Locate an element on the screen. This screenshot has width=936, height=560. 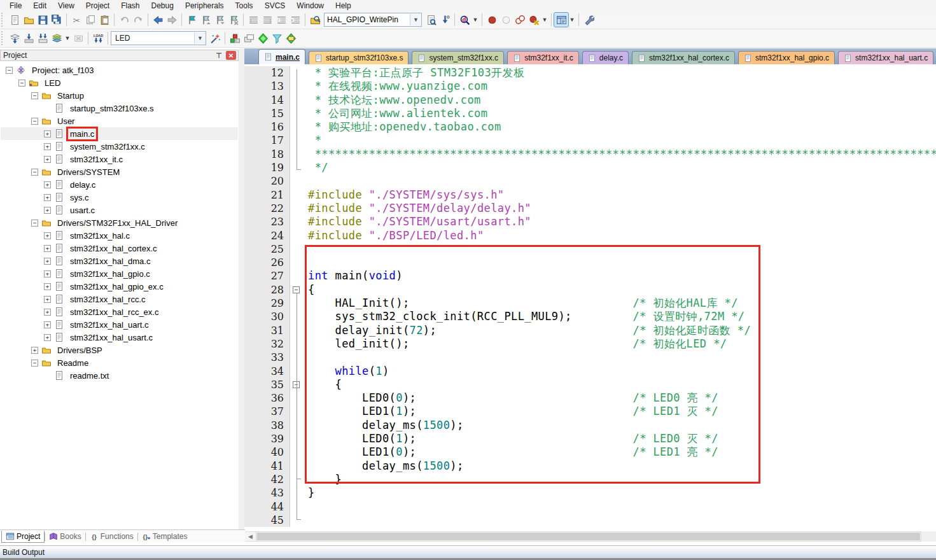
tree-item-readme.txt: readme.txt is located at coordinates (120, 375).